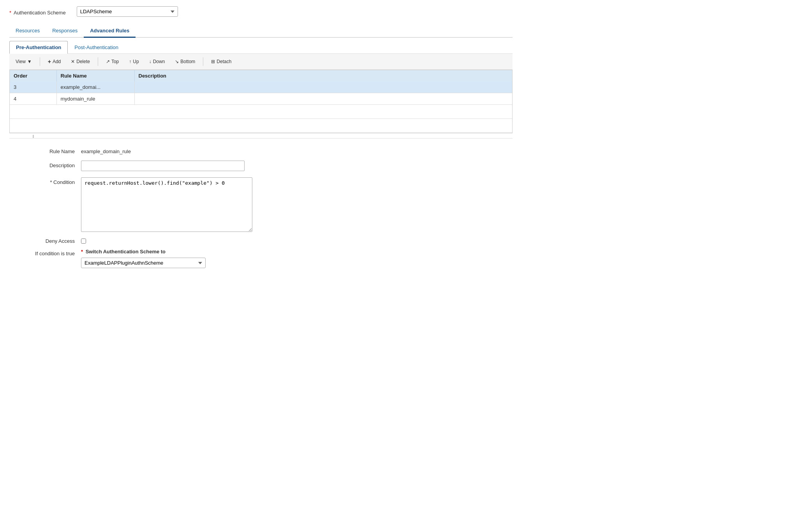  What do you see at coordinates (33, 87) in the screenshot?
I see `cell-order-1: 3` at bounding box center [33, 87].